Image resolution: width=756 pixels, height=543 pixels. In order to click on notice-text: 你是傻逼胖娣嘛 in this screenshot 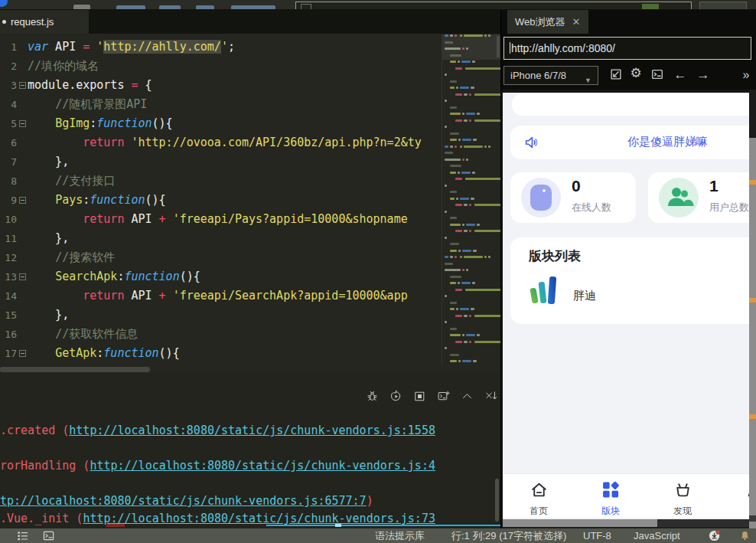, I will do `click(667, 142)`.